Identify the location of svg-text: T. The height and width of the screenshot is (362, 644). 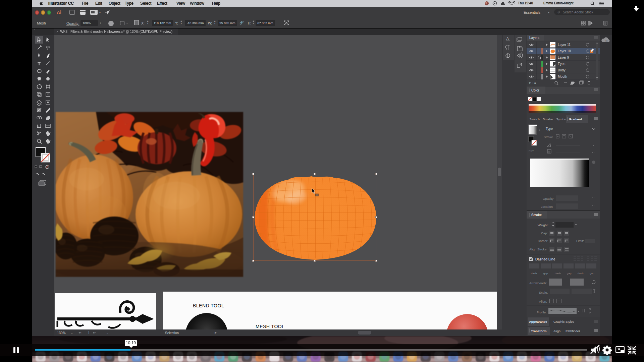
(39, 64).